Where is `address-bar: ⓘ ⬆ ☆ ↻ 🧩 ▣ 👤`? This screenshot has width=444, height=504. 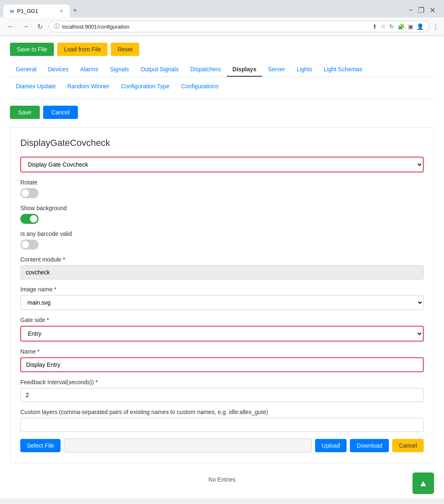 address-bar: ⓘ ⬆ ☆ ↻ 🧩 ▣ 👤 is located at coordinates (239, 27).